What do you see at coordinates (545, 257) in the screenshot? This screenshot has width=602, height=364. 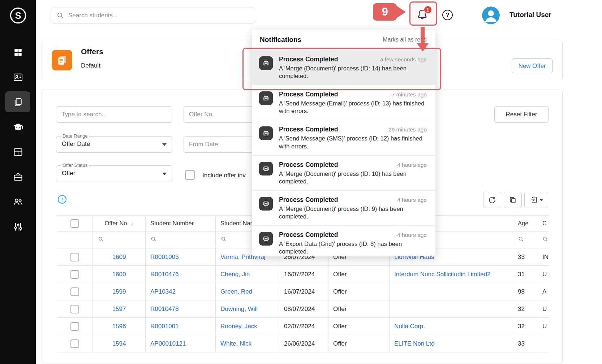 I see `country-cell: IN` at bounding box center [545, 257].